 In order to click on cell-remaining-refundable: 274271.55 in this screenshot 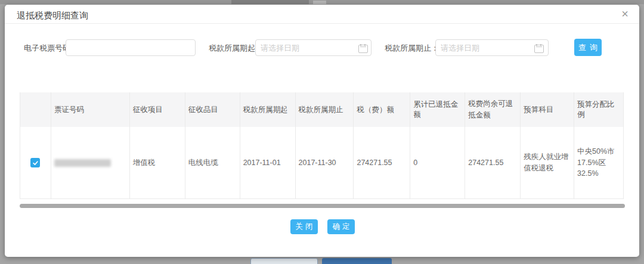, I will do `click(493, 163)`.